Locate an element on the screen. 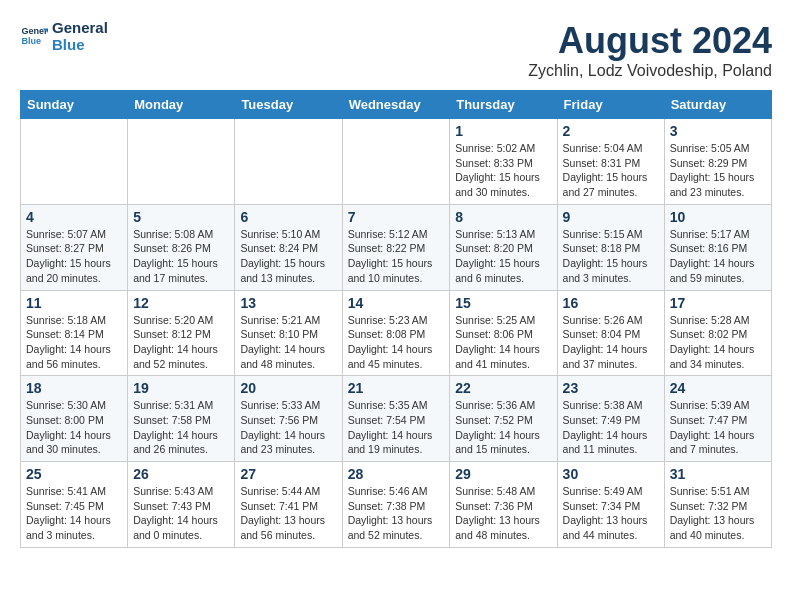 The width and height of the screenshot is (792, 612). calendar-cell: 30Sunrise: 5:49 AMSunset: 7:34 PMDayligh… is located at coordinates (610, 505).